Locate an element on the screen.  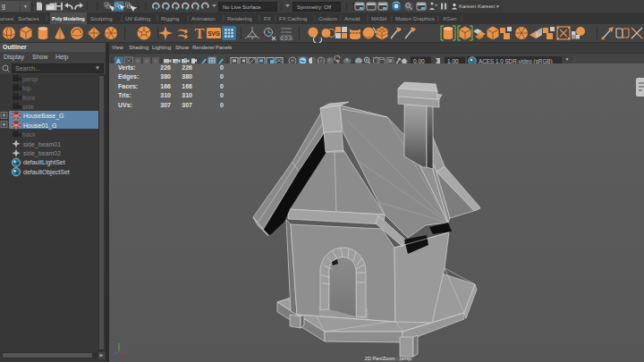
svg-text: defaultLightSet is located at coordinates (45, 163).